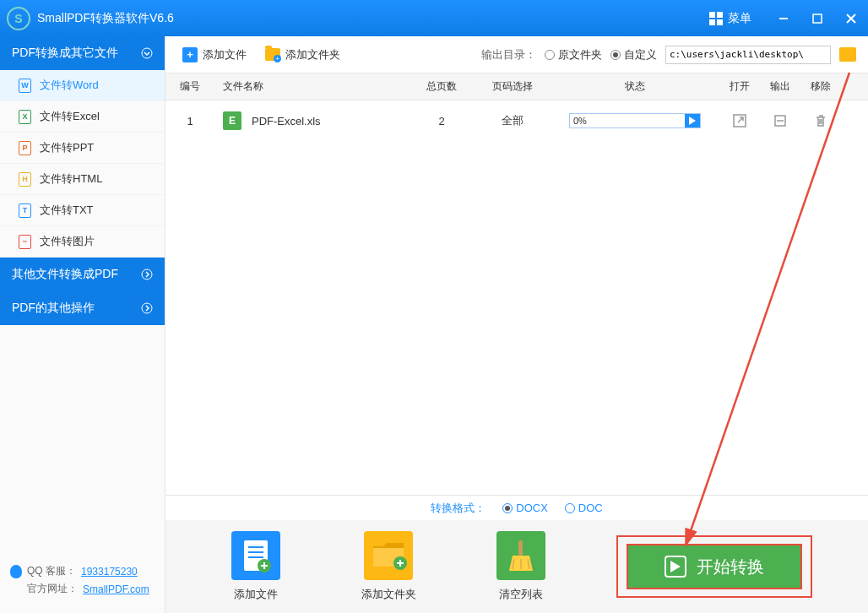  What do you see at coordinates (584, 508) in the screenshot?
I see `radio-doc: DOC` at bounding box center [584, 508].